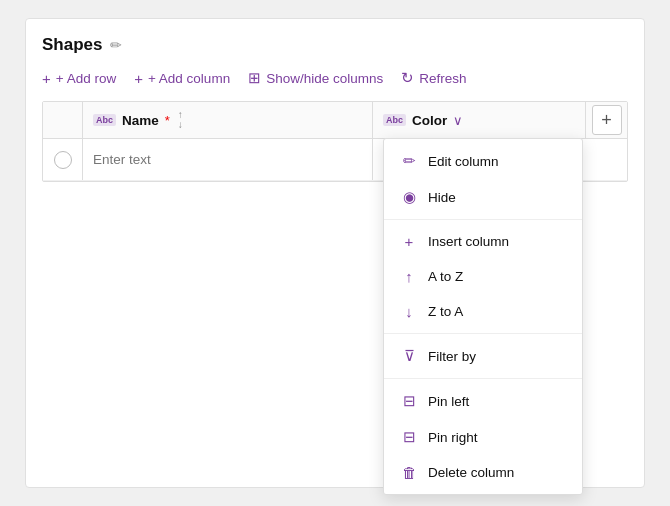 Image resolution: width=670 pixels, height=506 pixels. Describe the element at coordinates (180, 125) in the screenshot. I see `sort-desc-icon: ↓` at that location.